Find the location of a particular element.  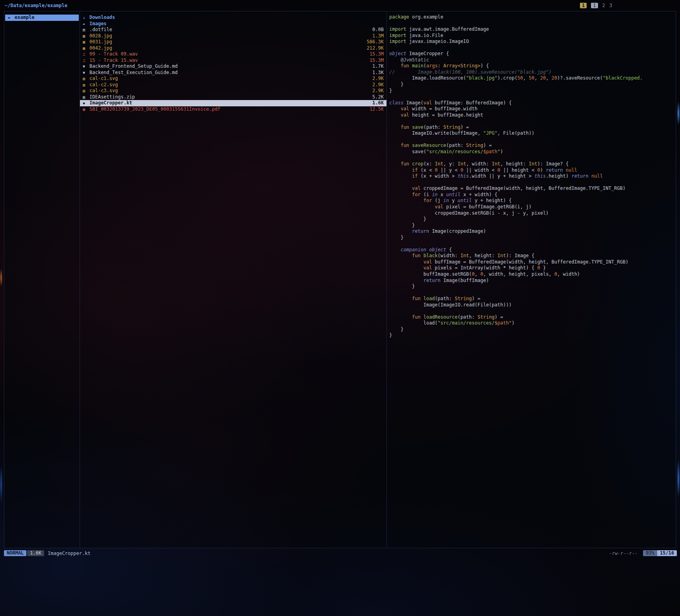

code-line: fun black(width: Int, height: Int): Imag… is located at coordinates (531, 256).